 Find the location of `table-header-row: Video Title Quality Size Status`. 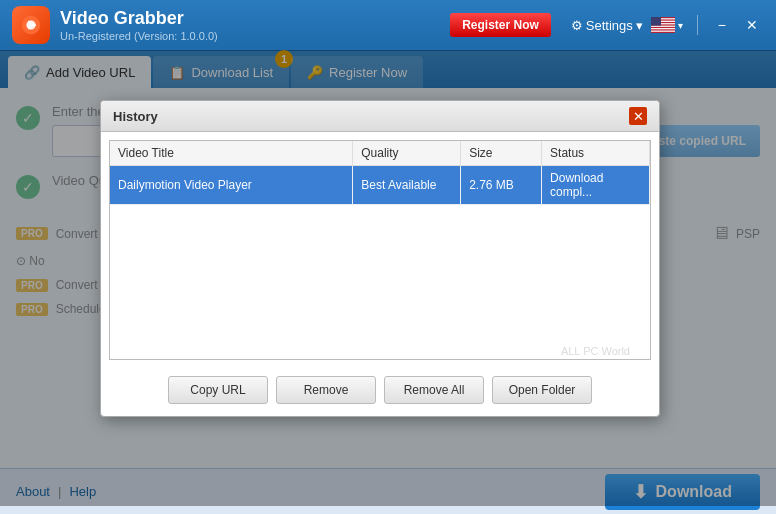

table-header-row: Video Title Quality Size Status is located at coordinates (380, 154).